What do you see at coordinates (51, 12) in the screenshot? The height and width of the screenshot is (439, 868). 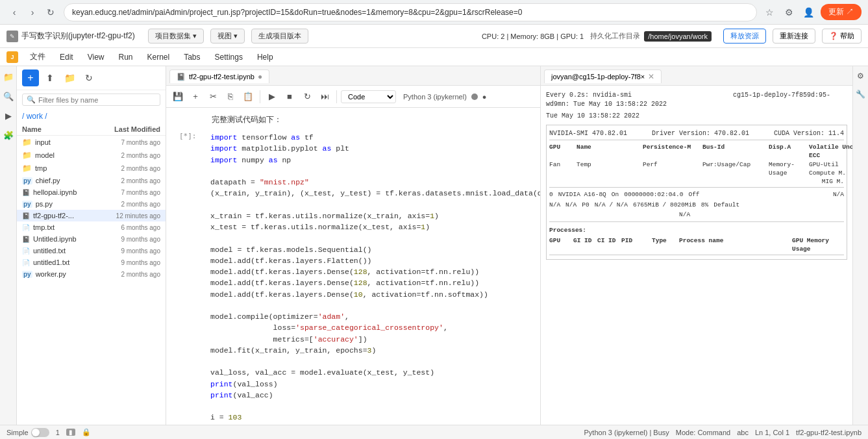 I see `reload-button: ↻` at bounding box center [51, 12].